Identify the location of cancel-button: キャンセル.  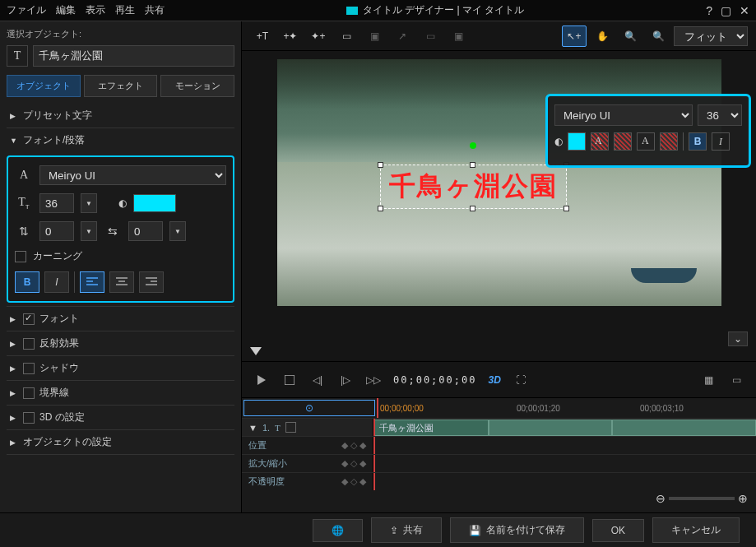
(696, 530).